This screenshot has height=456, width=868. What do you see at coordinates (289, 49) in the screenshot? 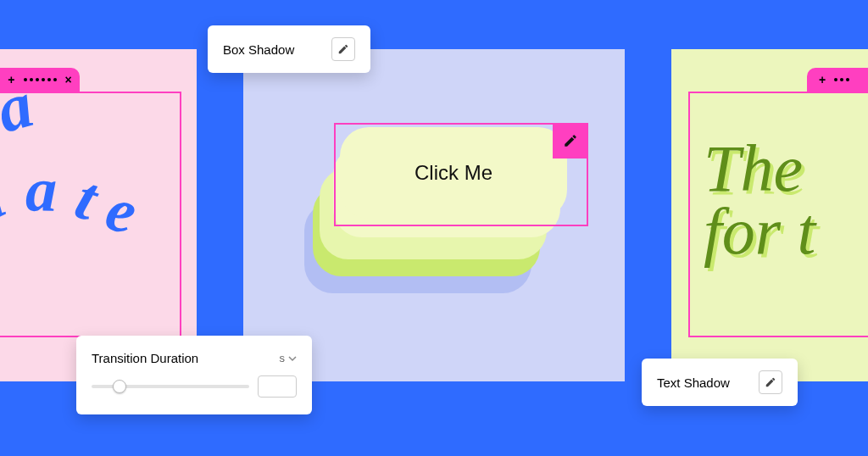
I see `box-shadow-panel: Box Shadow` at bounding box center [289, 49].